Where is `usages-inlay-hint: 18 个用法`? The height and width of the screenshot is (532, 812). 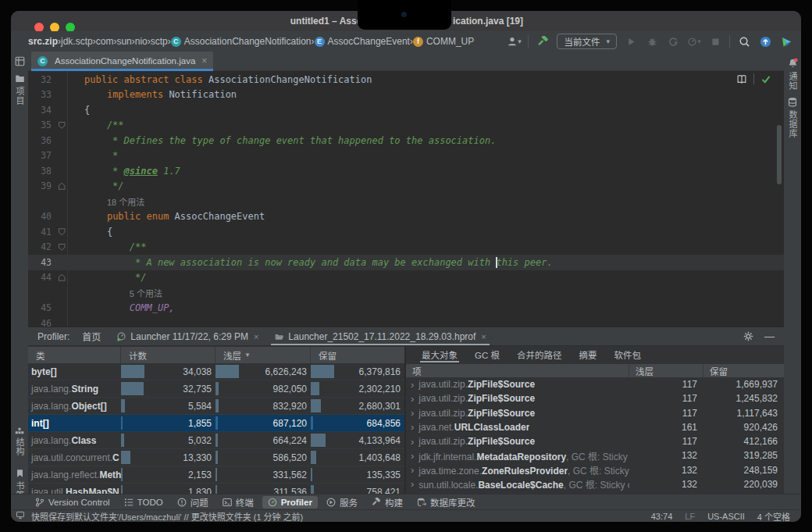
usages-inlay-hint: 18 个用法 is located at coordinates (126, 202).